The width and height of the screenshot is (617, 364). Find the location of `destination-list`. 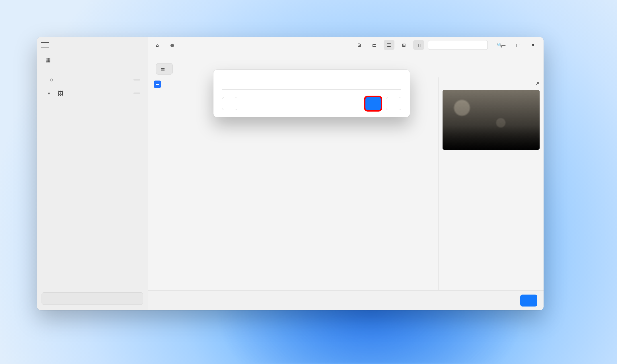

destination-list is located at coordinates (312, 89).